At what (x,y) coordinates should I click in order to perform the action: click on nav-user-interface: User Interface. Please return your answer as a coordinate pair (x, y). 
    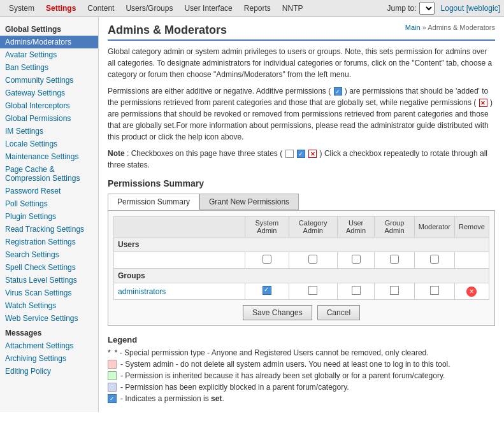
    Looking at the image, I should click on (208, 8).